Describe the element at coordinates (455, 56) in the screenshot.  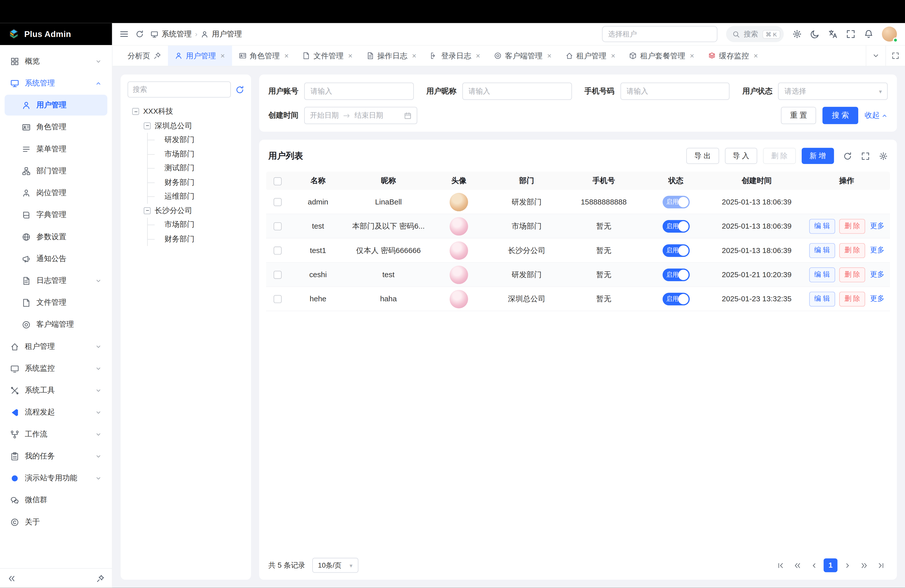
I see `tab-login-log: 登录日志 ×` at that location.